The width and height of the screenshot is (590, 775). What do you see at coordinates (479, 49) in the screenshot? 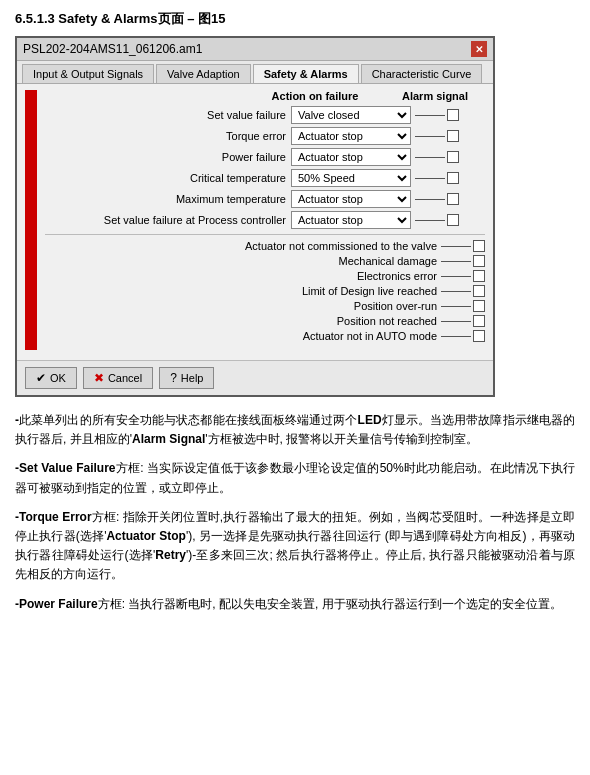
I see `dialog-close-button: ✕` at bounding box center [479, 49].